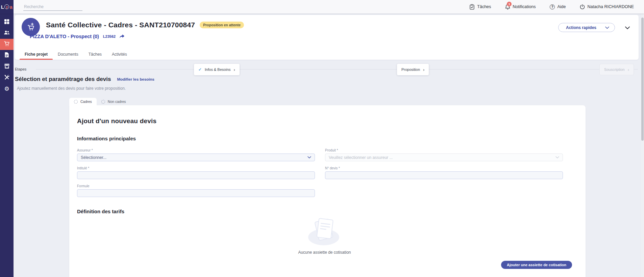 This screenshot has width=644, height=277. What do you see at coordinates (643, 145) in the screenshot?
I see `scrollbar` at bounding box center [643, 145].